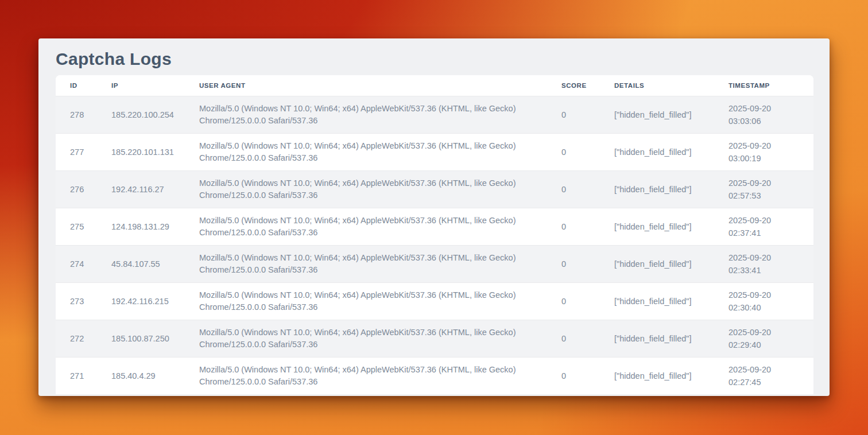 Image resolution: width=868 pixels, height=435 pixels. Describe the element at coordinates (435, 302) in the screenshot. I see `table-row: 273192.42.116.215Mozilla/5.0 (Windows NT…` at that location.